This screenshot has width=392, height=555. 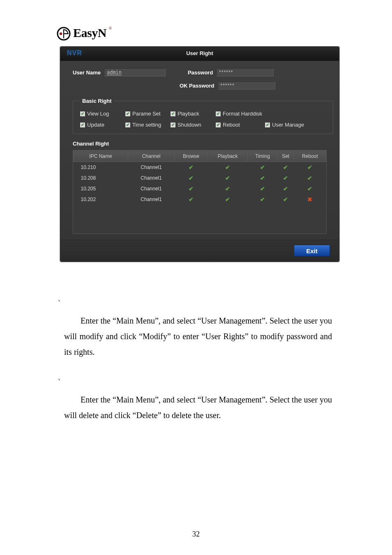 I want to click on ok-password-label: OK Password, so click(x=197, y=86).